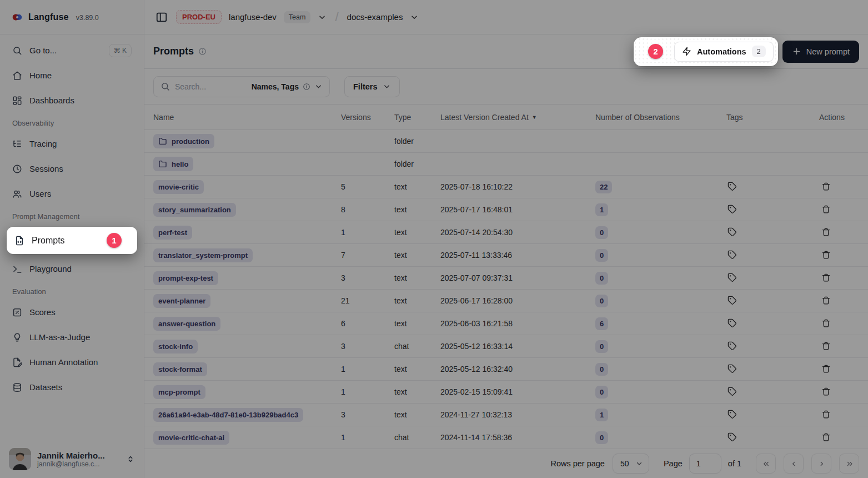  I want to click on user-account-menu: Jannik Maierho... jannik@langfuse.c..., so click(72, 460).